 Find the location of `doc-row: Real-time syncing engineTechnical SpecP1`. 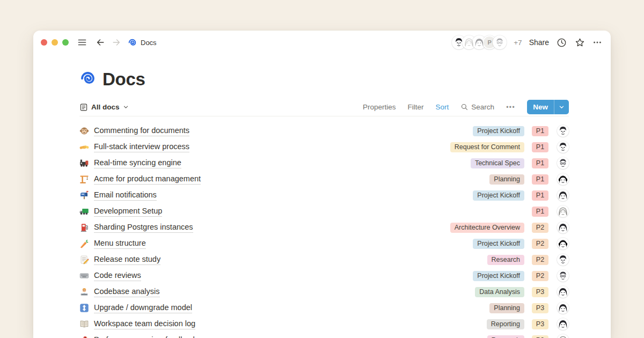

doc-row: Real-time syncing engineTechnical SpecP1 is located at coordinates (324, 163).